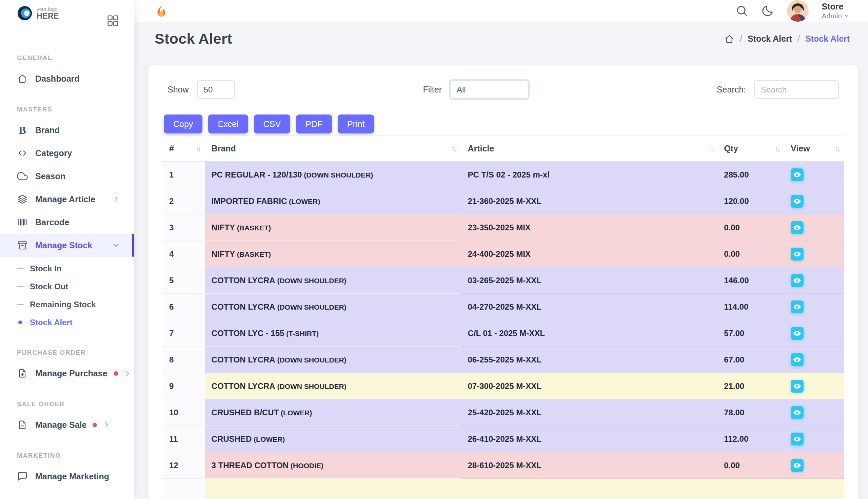  What do you see at coordinates (20, 322) in the screenshot?
I see `active-dot` at bounding box center [20, 322].